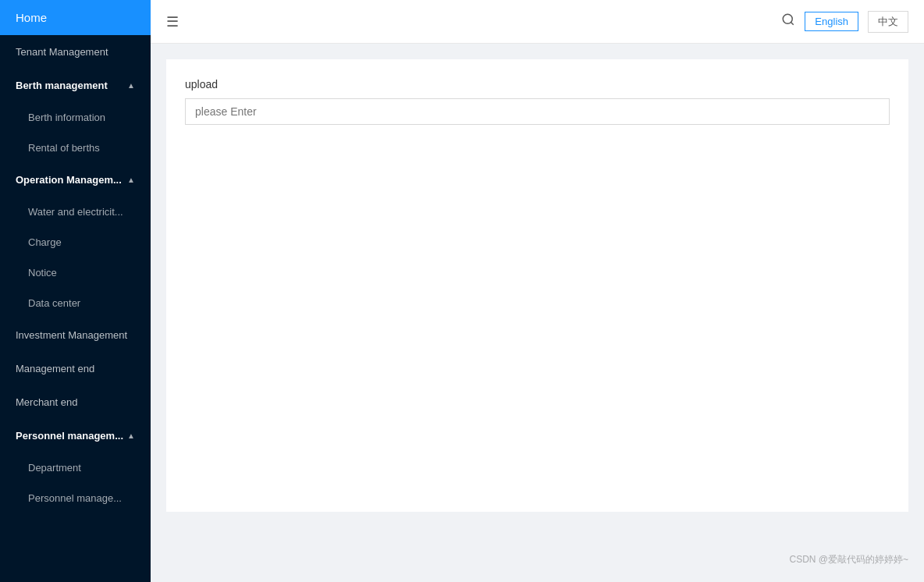  Describe the element at coordinates (888, 22) in the screenshot. I see `chinese-button: 中文` at that location.